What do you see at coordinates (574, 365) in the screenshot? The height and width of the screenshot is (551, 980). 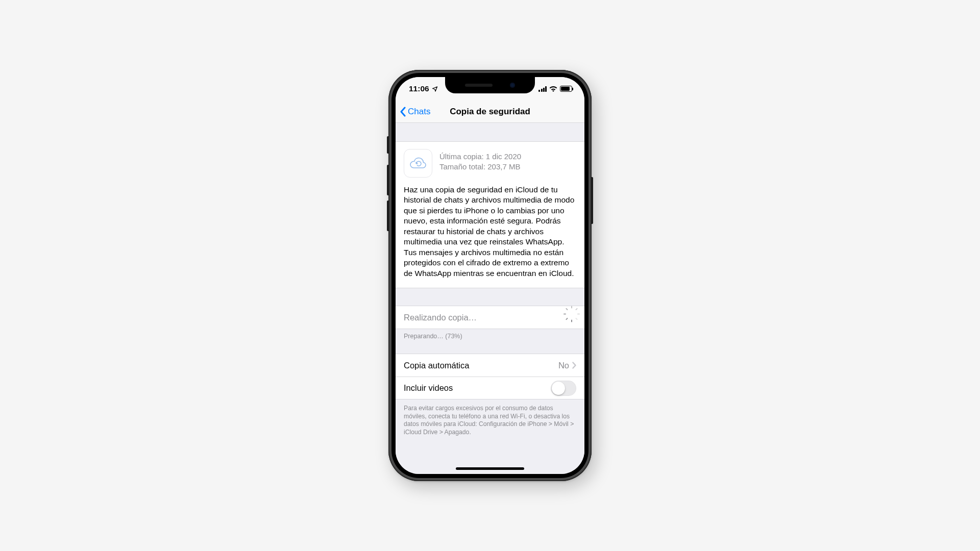 I see `chevron-right-icon` at bounding box center [574, 365].